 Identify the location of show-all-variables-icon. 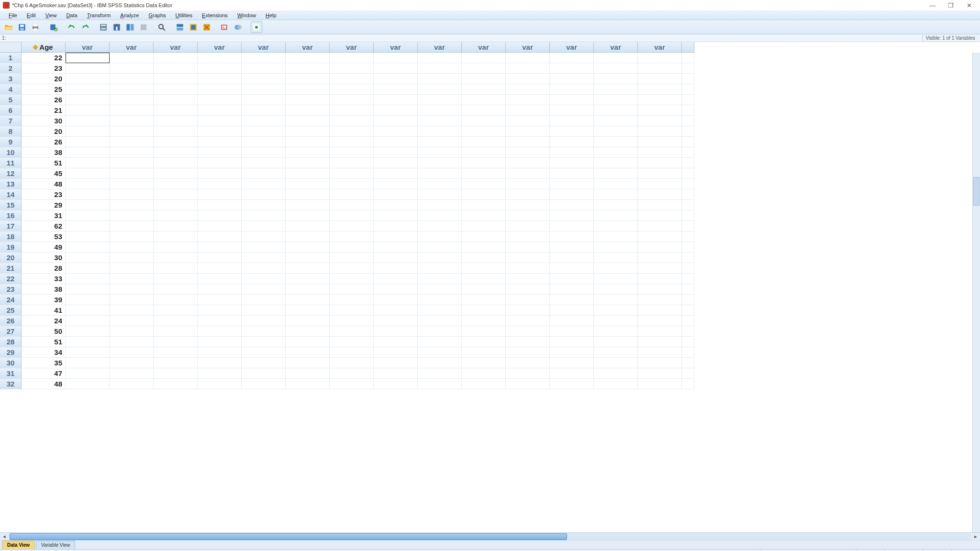
(256, 27).